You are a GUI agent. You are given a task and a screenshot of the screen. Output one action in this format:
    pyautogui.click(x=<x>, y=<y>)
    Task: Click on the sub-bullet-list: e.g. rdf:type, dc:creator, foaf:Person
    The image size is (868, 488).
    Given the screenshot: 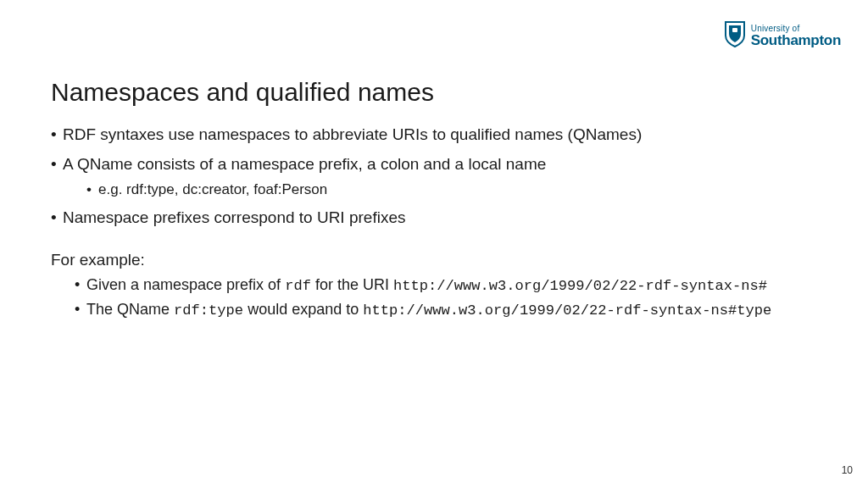 What is the action you would take?
    pyautogui.click(x=440, y=190)
    